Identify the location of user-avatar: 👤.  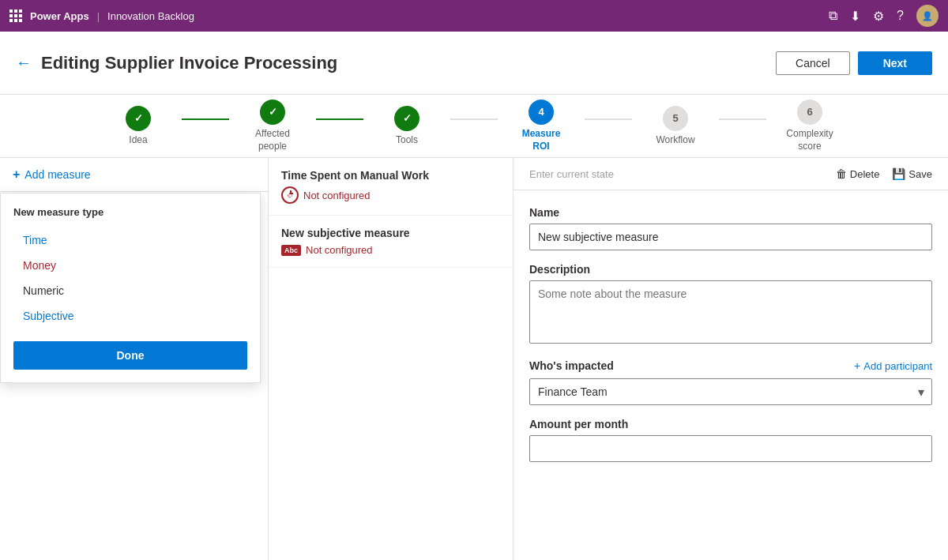
(927, 16).